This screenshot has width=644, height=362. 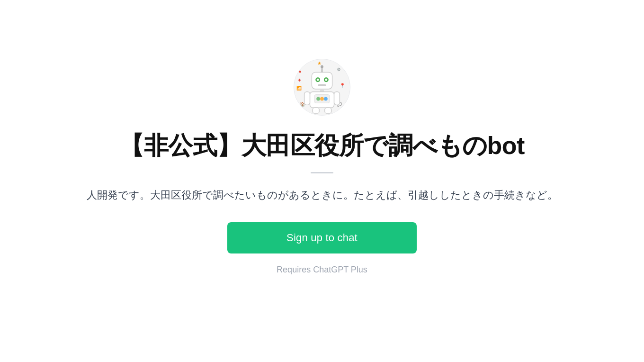 I want to click on bot-avatar-icon: ♥ ★ ⚙ 📶 📍 🏠 ↑ 💬 ✚, so click(x=322, y=87).